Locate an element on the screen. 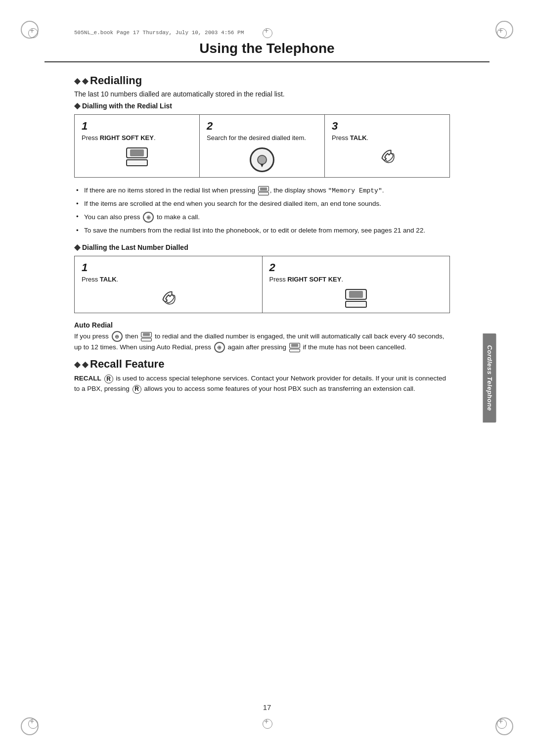  step-2-text: Search for the desired dialled item. is located at coordinates (256, 138).